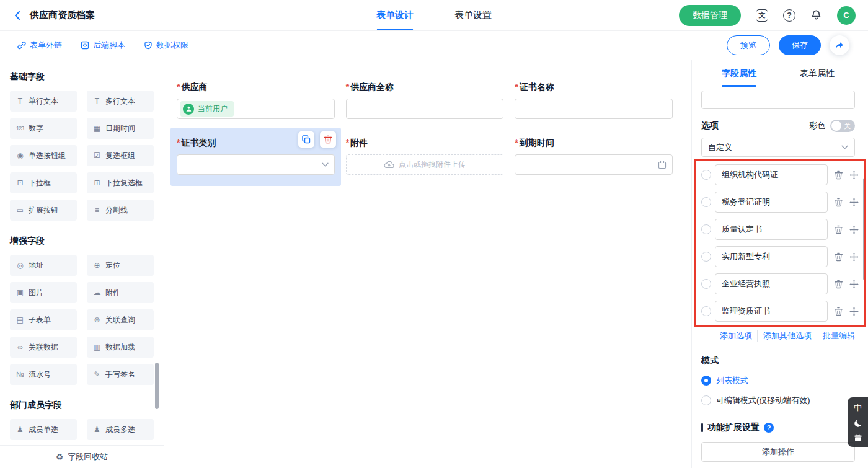  I want to click on fullname-input, so click(425, 109).